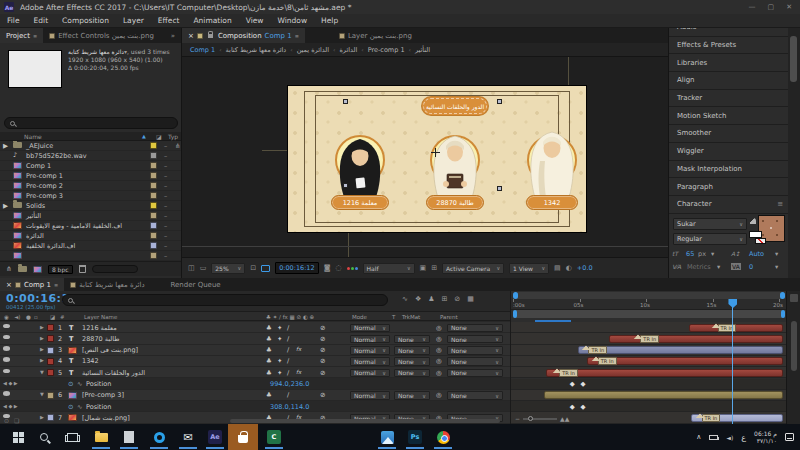  Describe the element at coordinates (91, 166) in the screenshot. I see `project-item-Comp 1: Comp 1–` at that location.